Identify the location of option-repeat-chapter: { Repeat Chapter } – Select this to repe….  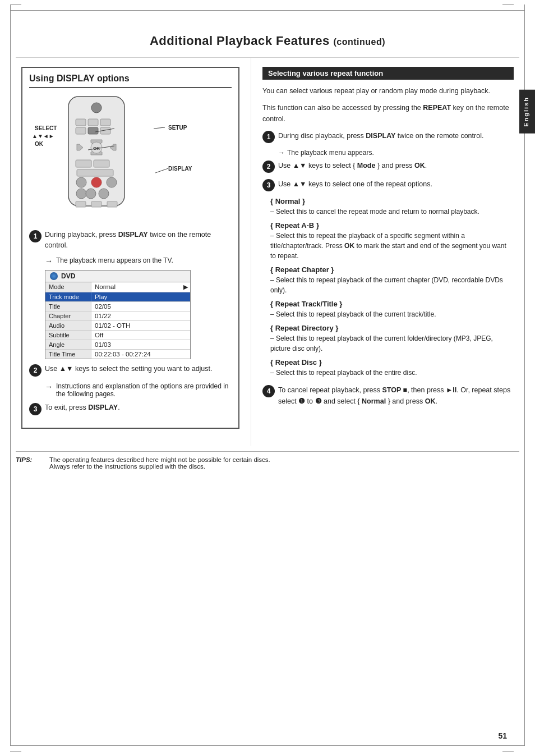
(392, 281).